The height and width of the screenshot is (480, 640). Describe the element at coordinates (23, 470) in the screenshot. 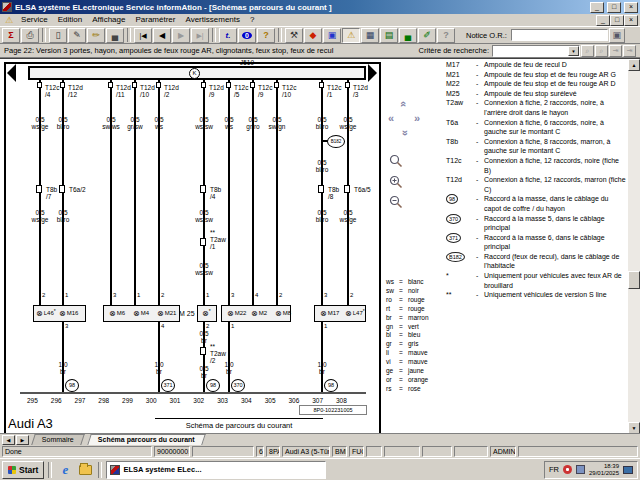

I see `start-button: Start` at that location.